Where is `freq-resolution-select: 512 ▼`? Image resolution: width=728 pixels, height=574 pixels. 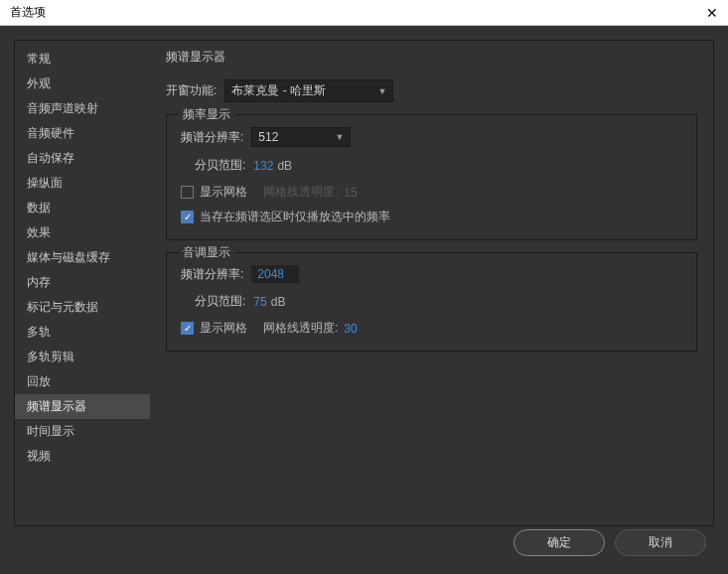 freq-resolution-select: 512 ▼ is located at coordinates (301, 137).